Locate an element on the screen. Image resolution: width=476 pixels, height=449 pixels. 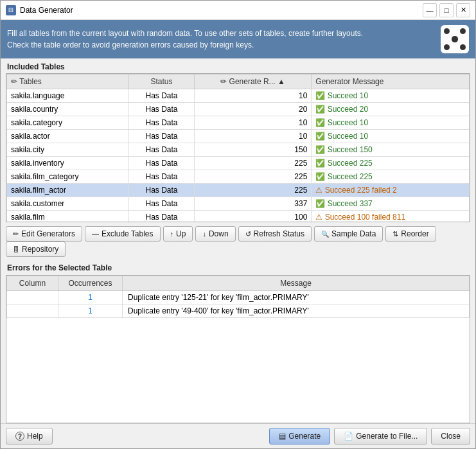
included-tables-label: Included Tables is located at coordinates (238, 66).